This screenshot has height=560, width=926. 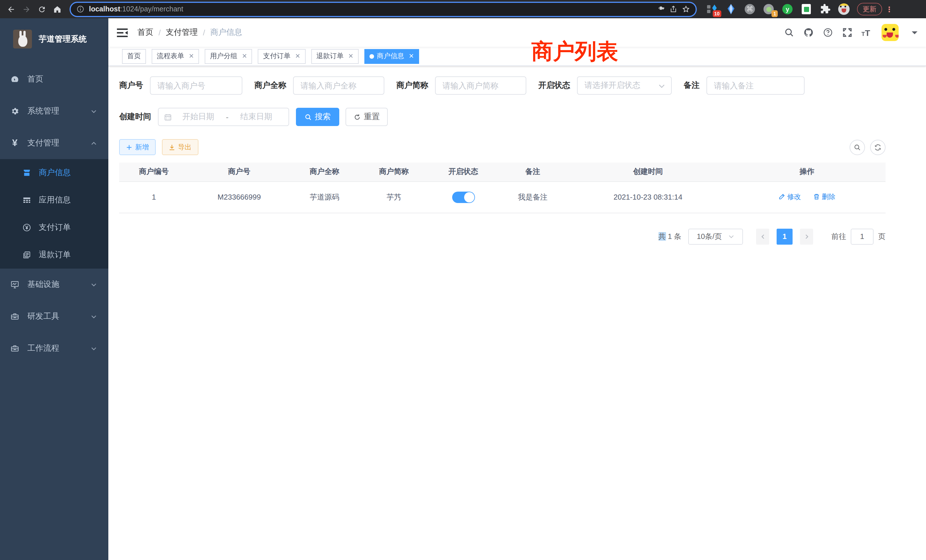 I want to click on breadcrumb-home: 首页, so click(x=145, y=32).